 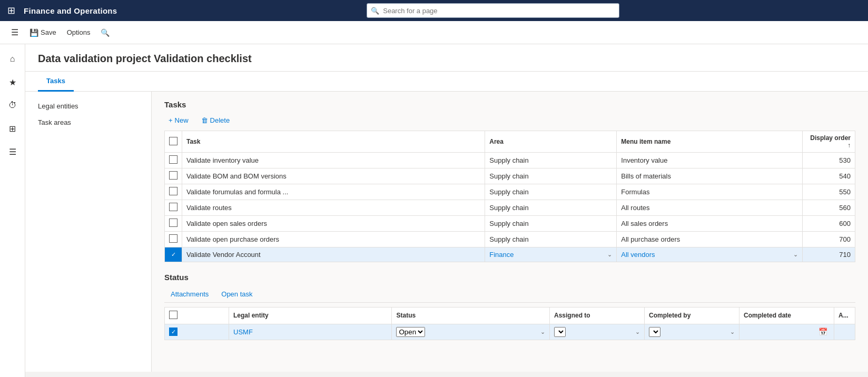 I want to click on row-checkbox: ✓, so click(x=173, y=255).